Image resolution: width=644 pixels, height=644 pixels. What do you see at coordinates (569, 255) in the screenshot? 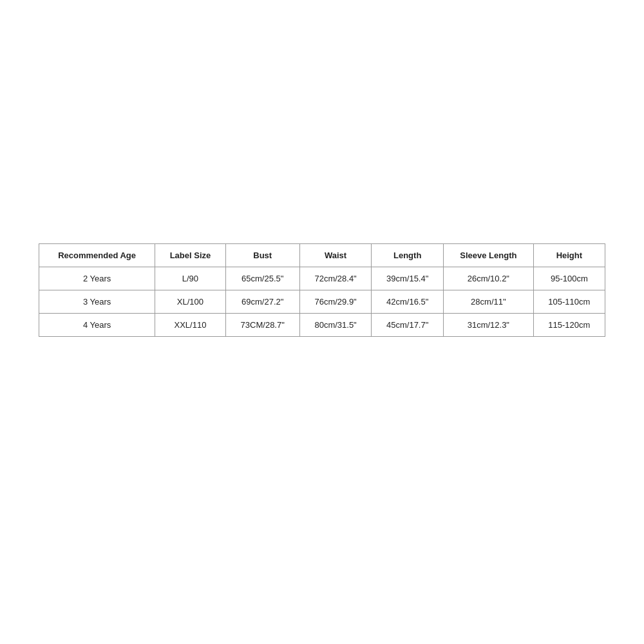
I see `header-height: Height` at bounding box center [569, 255].